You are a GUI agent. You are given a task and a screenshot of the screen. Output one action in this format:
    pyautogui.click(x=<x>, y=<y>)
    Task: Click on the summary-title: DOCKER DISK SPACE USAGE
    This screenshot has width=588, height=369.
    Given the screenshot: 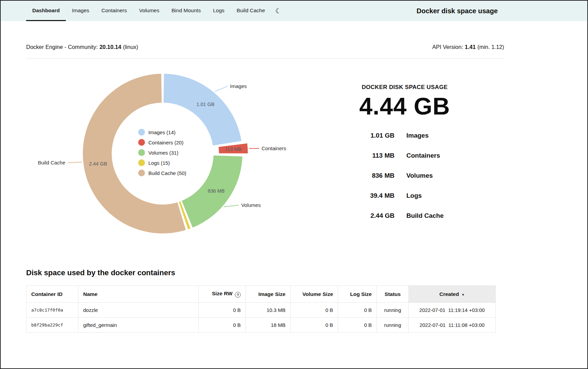 What is the action you would take?
    pyautogui.click(x=405, y=87)
    